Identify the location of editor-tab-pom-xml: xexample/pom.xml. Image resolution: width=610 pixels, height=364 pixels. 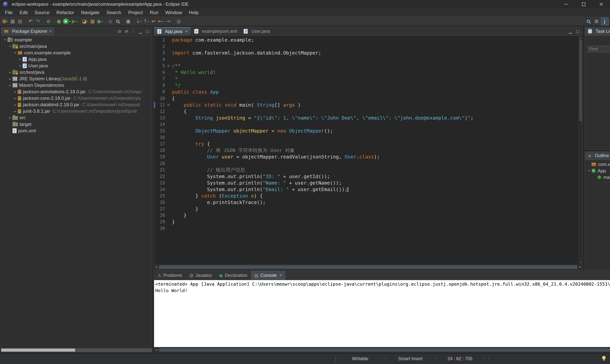
(216, 31).